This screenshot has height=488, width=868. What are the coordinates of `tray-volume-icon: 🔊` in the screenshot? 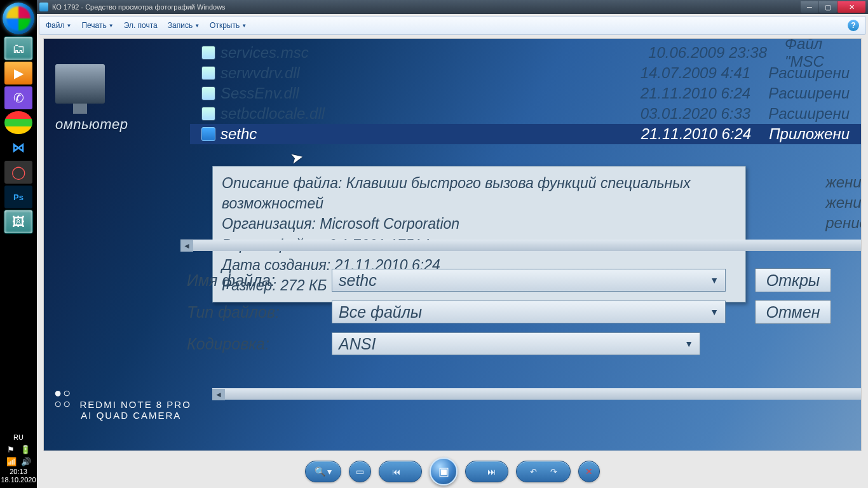 It's located at (26, 461).